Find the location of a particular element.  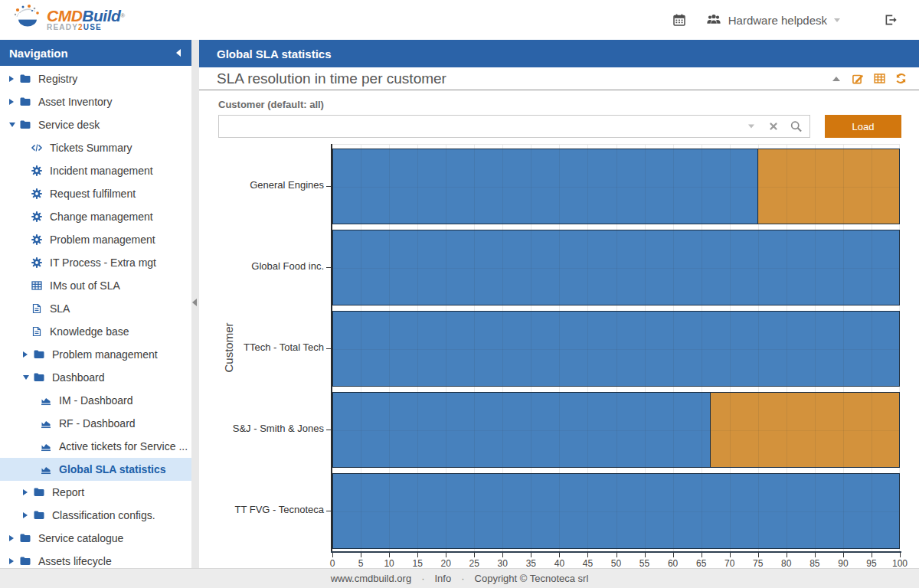

sidebar-item-active-tickets-for-service: Active tickets for Service ... is located at coordinates (96, 446).